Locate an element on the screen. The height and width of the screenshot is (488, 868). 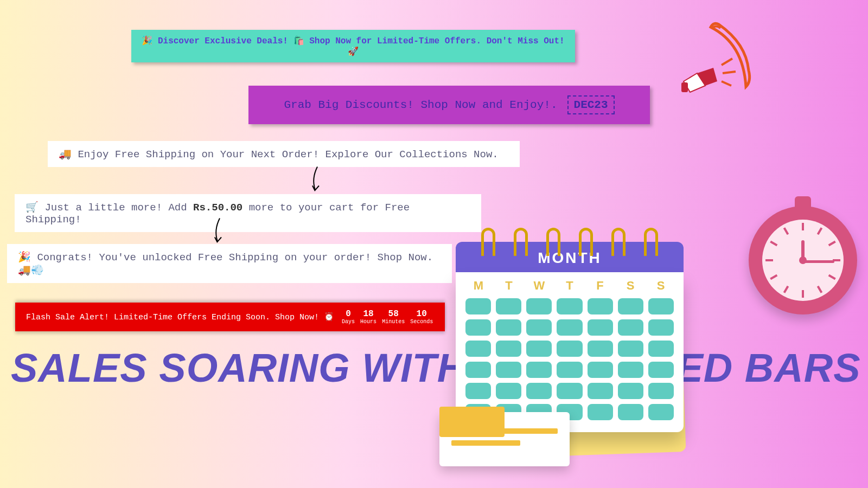
promo-code: DEC23 is located at coordinates (591, 105).